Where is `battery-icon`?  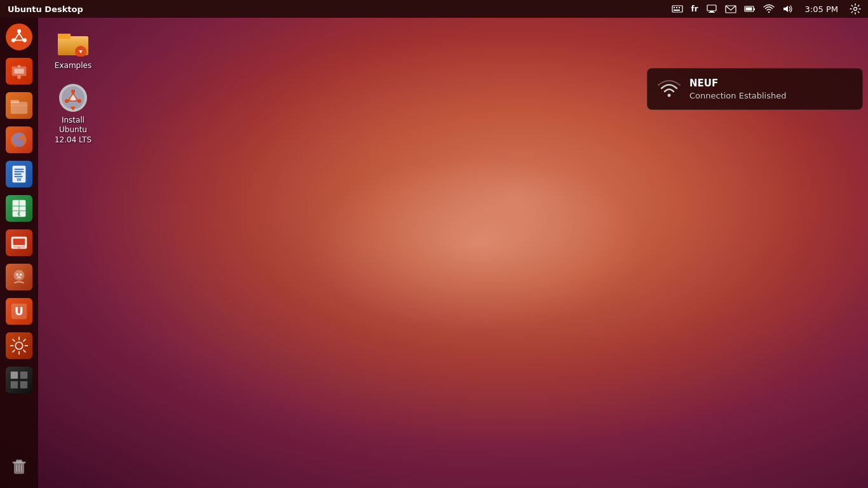
battery-icon is located at coordinates (750, 9).